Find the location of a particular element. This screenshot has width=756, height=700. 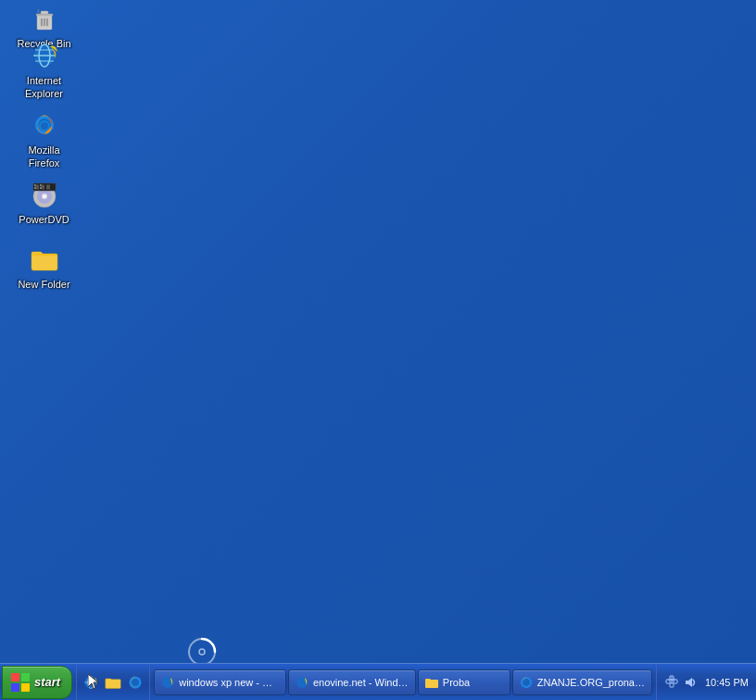

tray-network-icon is located at coordinates (672, 682).